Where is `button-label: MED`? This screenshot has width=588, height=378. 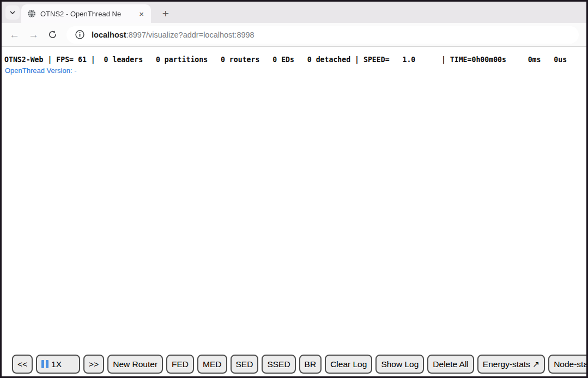
button-label: MED is located at coordinates (212, 364).